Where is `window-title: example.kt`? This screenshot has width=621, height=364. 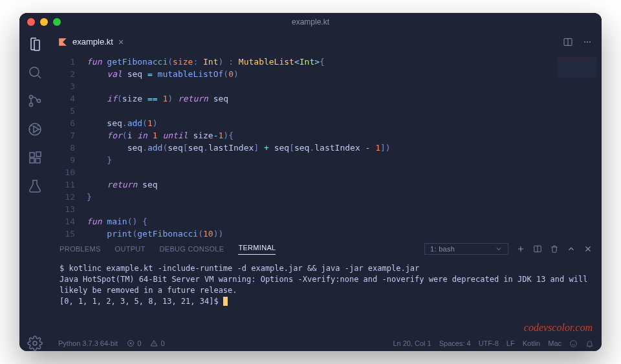 window-title: example.kt is located at coordinates (310, 22).